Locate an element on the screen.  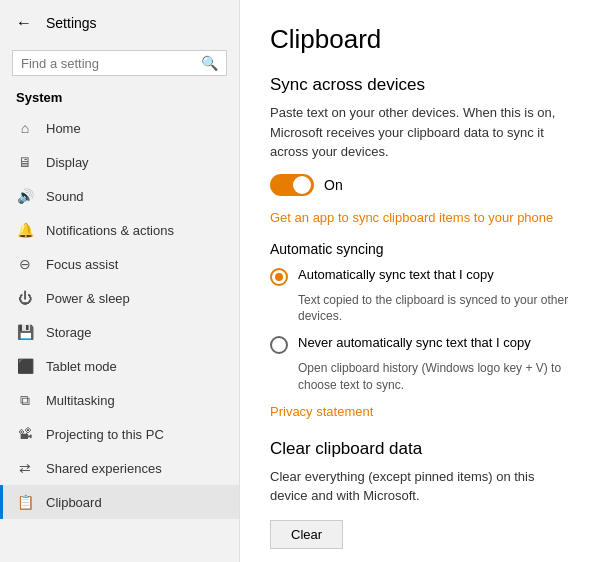
radio-option-1-subtext: Text copied to the clipboard is synced t… is located at coordinates (434, 309).